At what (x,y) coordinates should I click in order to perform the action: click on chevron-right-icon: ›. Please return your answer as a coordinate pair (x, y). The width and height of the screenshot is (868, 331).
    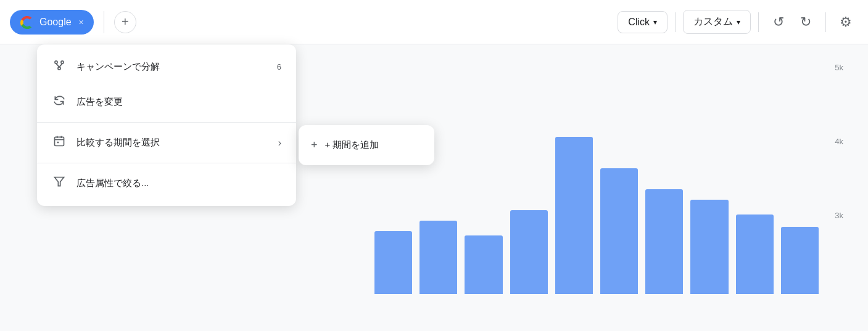
    Looking at the image, I should click on (280, 143).